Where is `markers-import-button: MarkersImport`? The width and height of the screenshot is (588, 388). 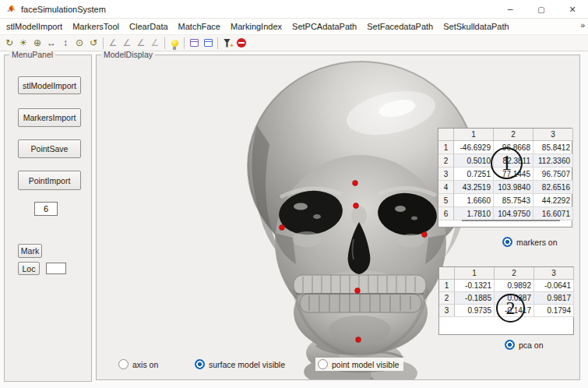 markers-import-button: MarkersImport is located at coordinates (50, 118).